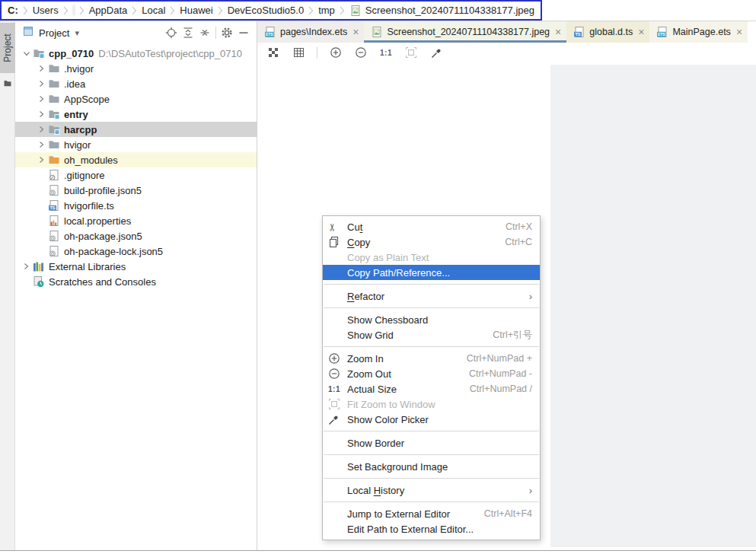 Image resolution: width=756 pixels, height=554 pixels. Describe the element at coordinates (136, 236) in the screenshot. I see `tree-row-oh-package-json5: {}oh-package.json5` at that location.